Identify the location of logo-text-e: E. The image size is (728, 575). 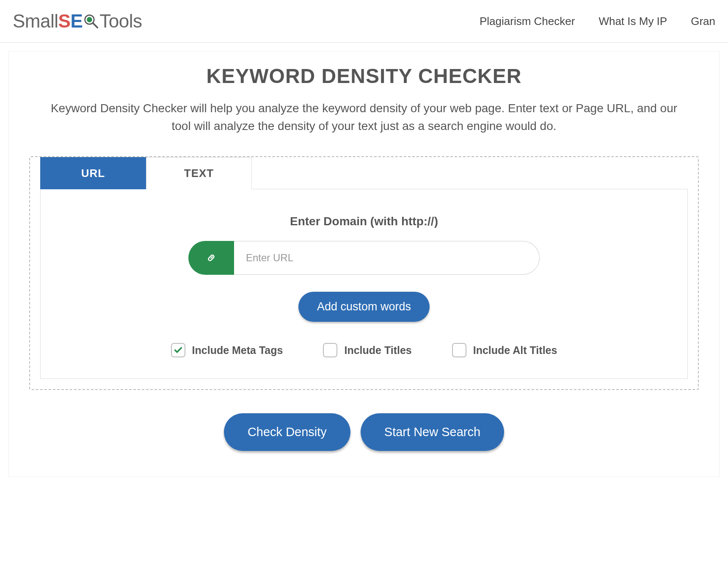
(76, 21).